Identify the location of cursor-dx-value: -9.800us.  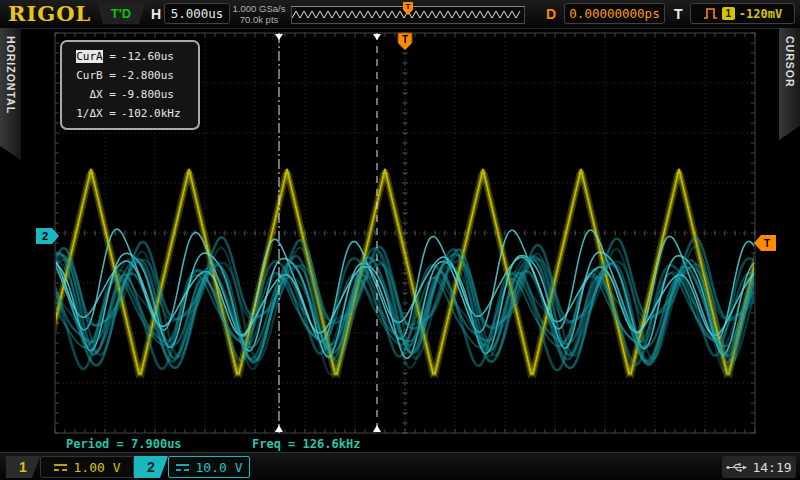
(148, 94).